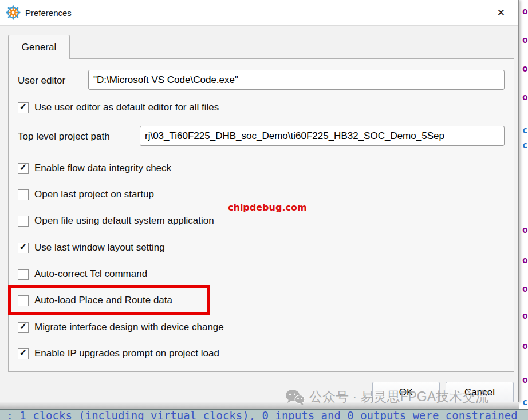  What do you see at coordinates (86, 195) in the screenshot?
I see `checkbox-row-open-last-project: Open last project on startup` at bounding box center [86, 195].